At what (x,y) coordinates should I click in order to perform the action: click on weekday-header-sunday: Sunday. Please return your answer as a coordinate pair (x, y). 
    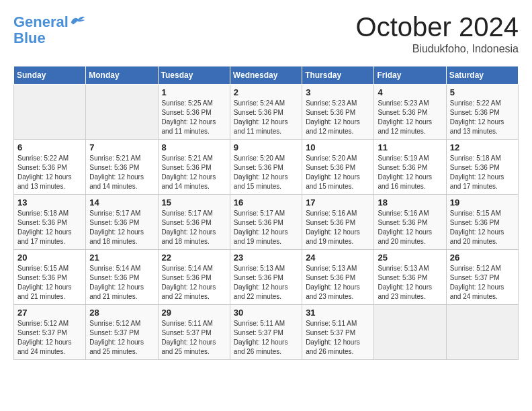
    Looking at the image, I should click on (50, 75).